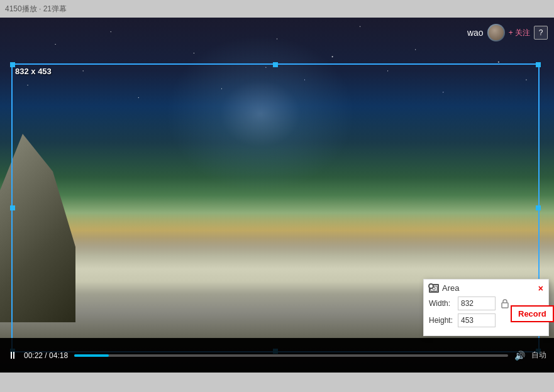 Image resolution: width=554 pixels, height=392 pixels. What do you see at coordinates (434, 288) in the screenshot?
I see `area-icon` at bounding box center [434, 288].